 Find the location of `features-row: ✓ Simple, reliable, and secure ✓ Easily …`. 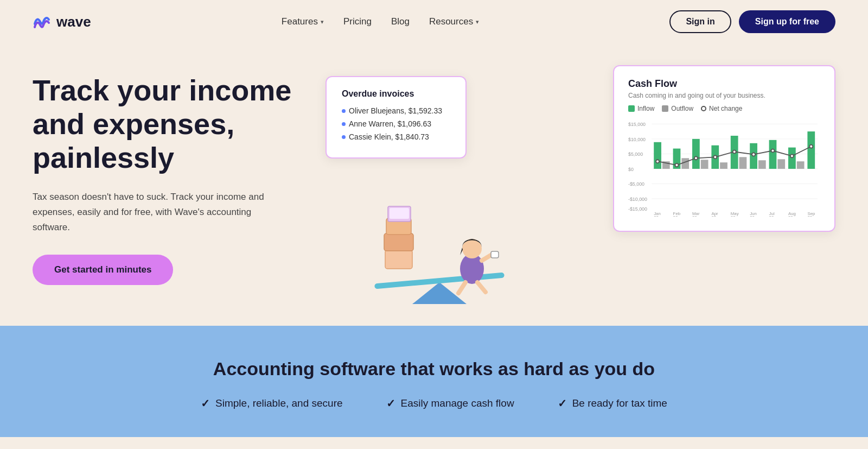

features-row: ✓ Simple, reliable, and secure ✓ Easily … is located at coordinates (434, 403).